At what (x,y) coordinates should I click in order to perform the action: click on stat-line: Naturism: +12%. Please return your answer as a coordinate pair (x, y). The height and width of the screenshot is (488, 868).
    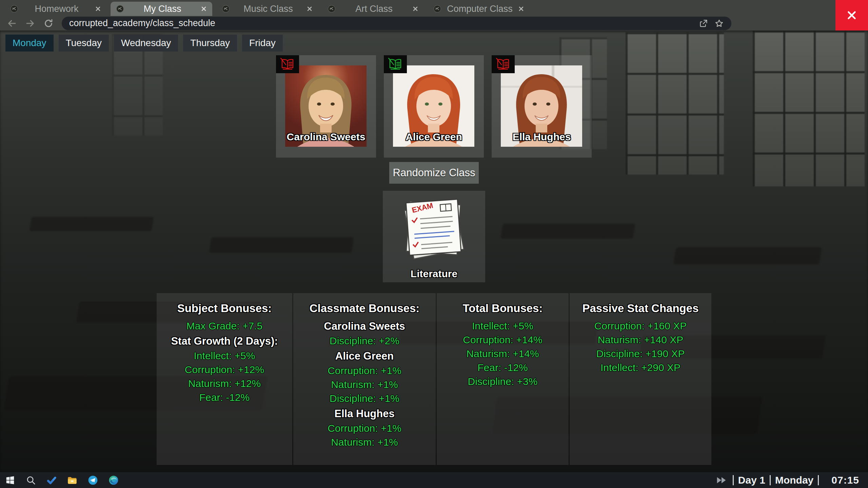
    Looking at the image, I should click on (224, 384).